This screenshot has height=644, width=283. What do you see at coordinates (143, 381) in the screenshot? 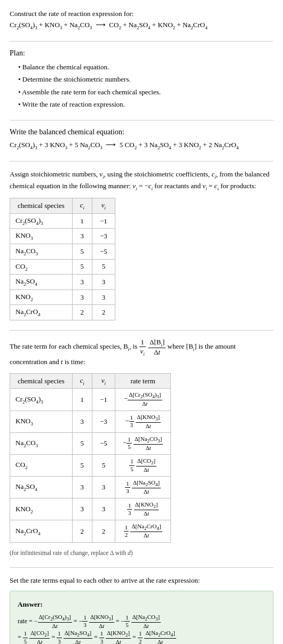
I see `col-rate: rate term` at bounding box center [143, 381].